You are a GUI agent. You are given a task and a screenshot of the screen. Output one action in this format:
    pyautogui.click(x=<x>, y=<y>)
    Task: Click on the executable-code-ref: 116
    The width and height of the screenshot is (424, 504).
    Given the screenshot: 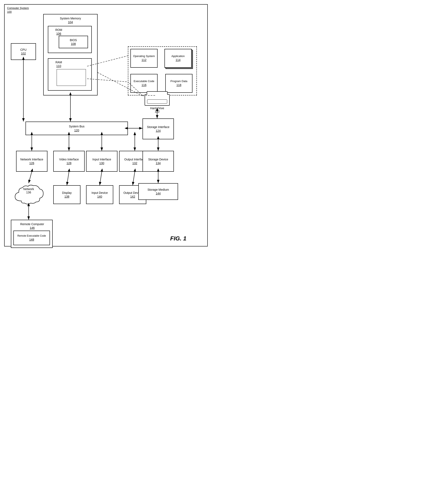 What is the action you would take?
    pyautogui.click(x=144, y=85)
    